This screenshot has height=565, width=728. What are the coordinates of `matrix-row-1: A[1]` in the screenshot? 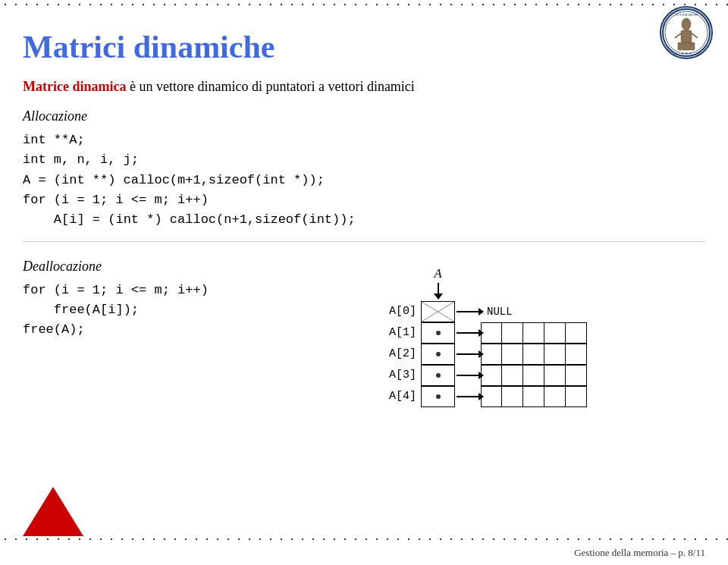 It's located at (487, 333).